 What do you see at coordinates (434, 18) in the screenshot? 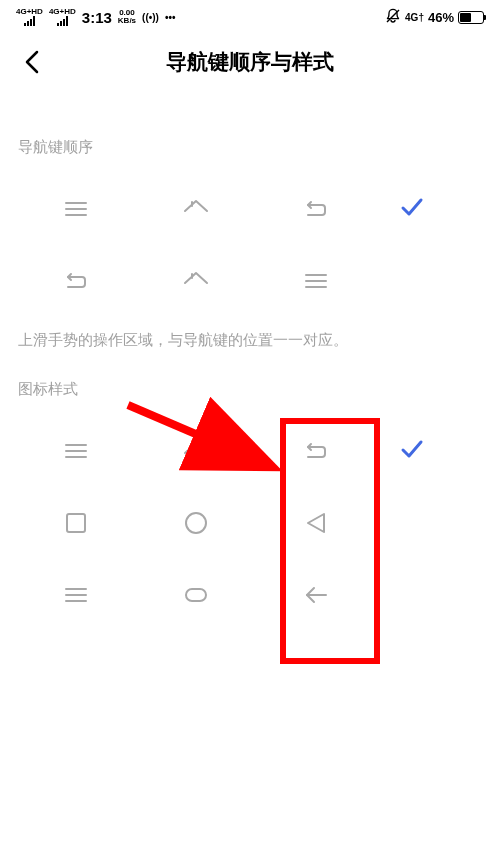
I see `status-right: 4G† 46%` at bounding box center [434, 18].